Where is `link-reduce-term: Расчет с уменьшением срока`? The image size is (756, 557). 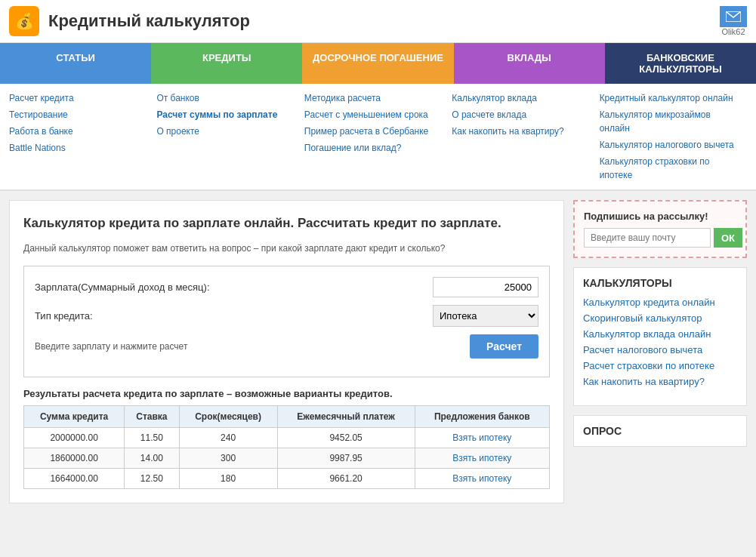
link-reduce-term: Расчет с уменьшением срока is located at coordinates (375, 115).